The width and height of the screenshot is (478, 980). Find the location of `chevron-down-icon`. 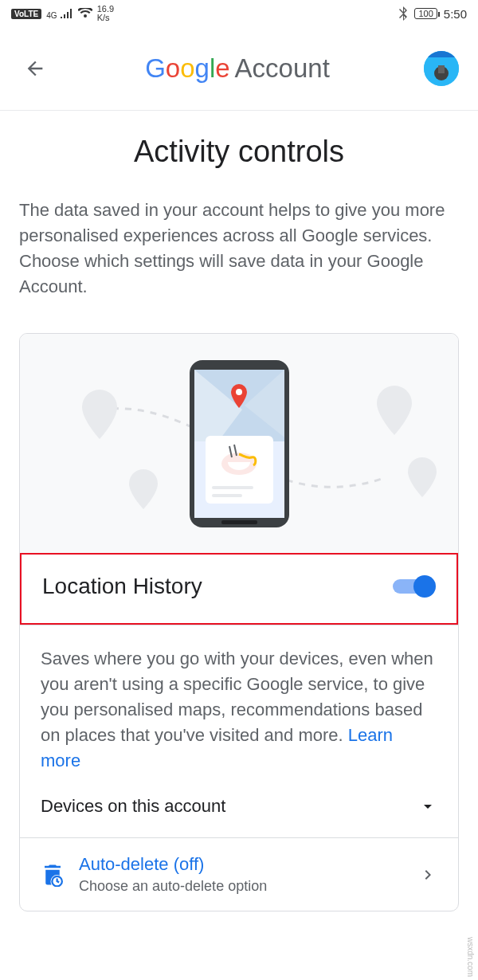

chevron-down-icon is located at coordinates (428, 806).